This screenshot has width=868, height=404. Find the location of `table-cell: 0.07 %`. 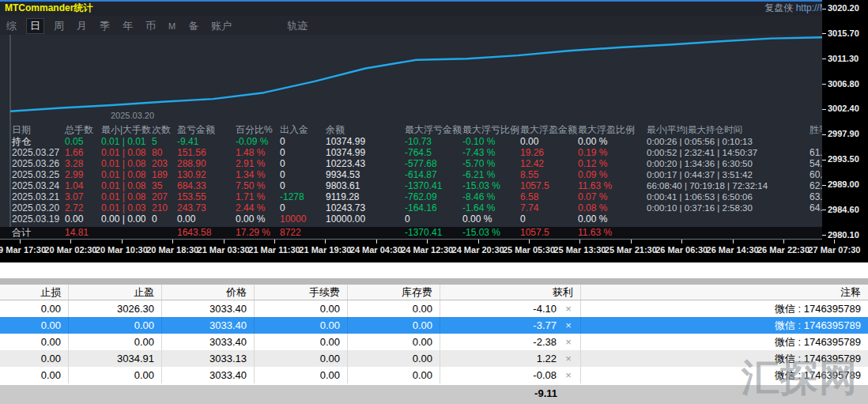

table-cell: 0.07 % is located at coordinates (604, 197).